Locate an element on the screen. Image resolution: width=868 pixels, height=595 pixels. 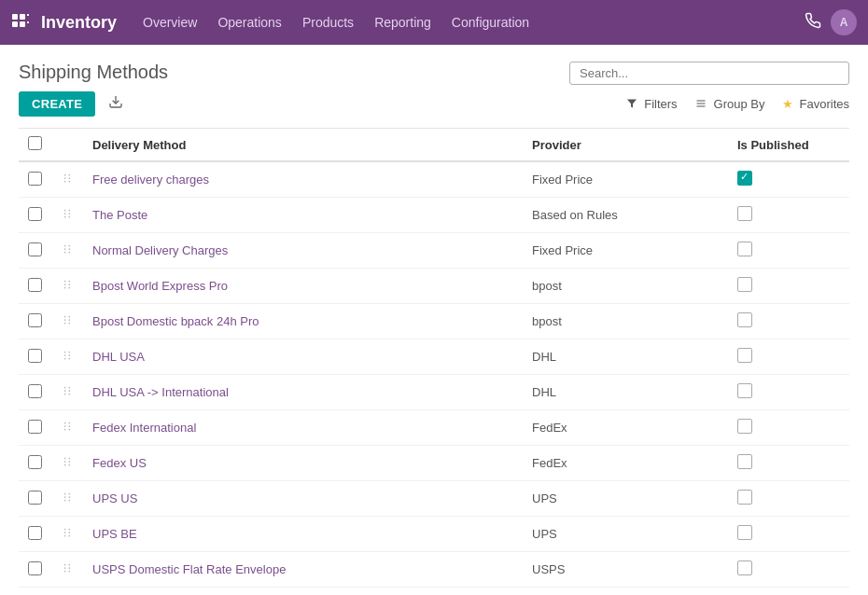
delivery-method-link: USPS Domestic Flat Rate Envelope is located at coordinates (189, 569).